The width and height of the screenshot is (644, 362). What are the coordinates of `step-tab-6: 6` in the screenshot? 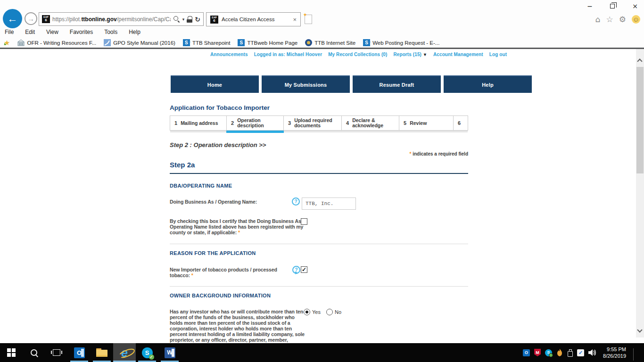 It's located at (461, 123).